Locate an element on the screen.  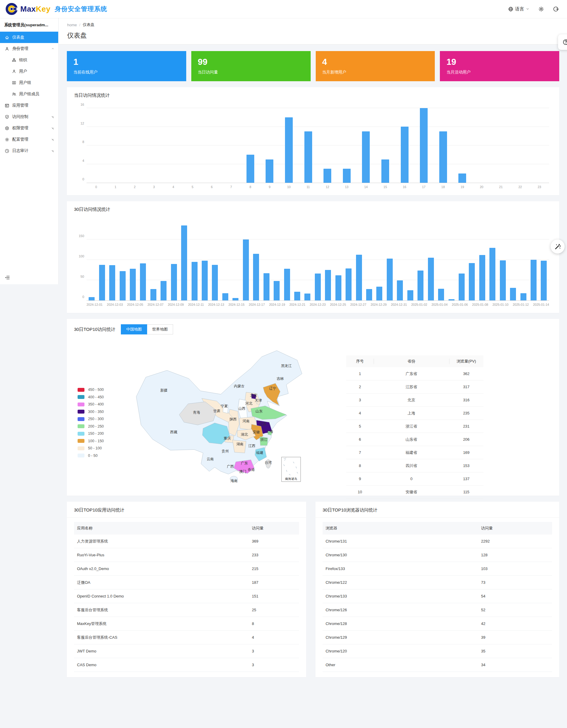
table-row: 10安徽省115 is located at coordinates (415, 492).